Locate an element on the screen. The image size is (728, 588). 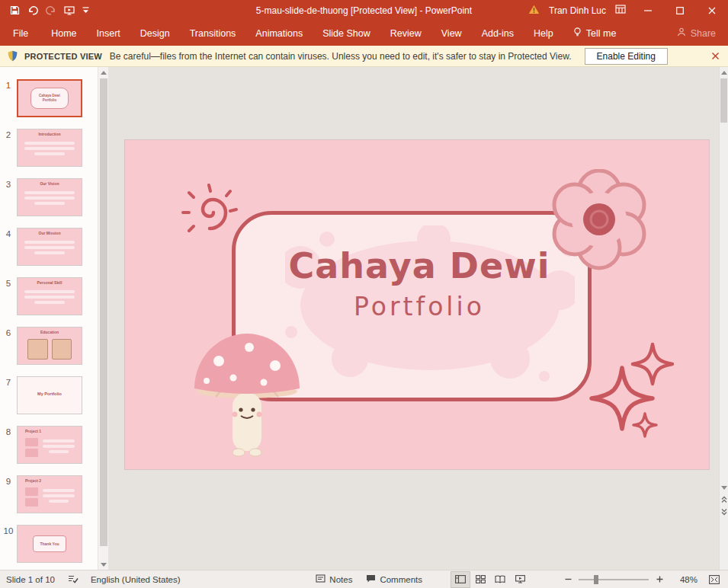
reading-view-button is located at coordinates (500, 580).